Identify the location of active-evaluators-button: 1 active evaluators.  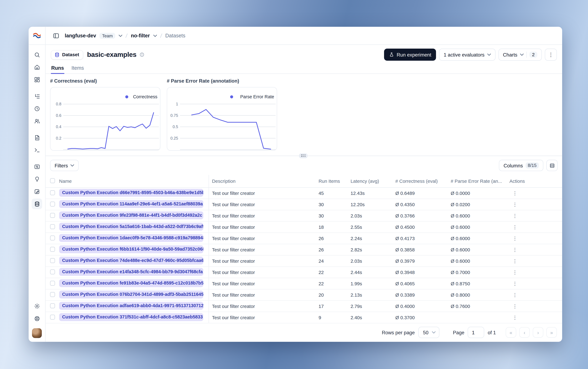
(467, 55).